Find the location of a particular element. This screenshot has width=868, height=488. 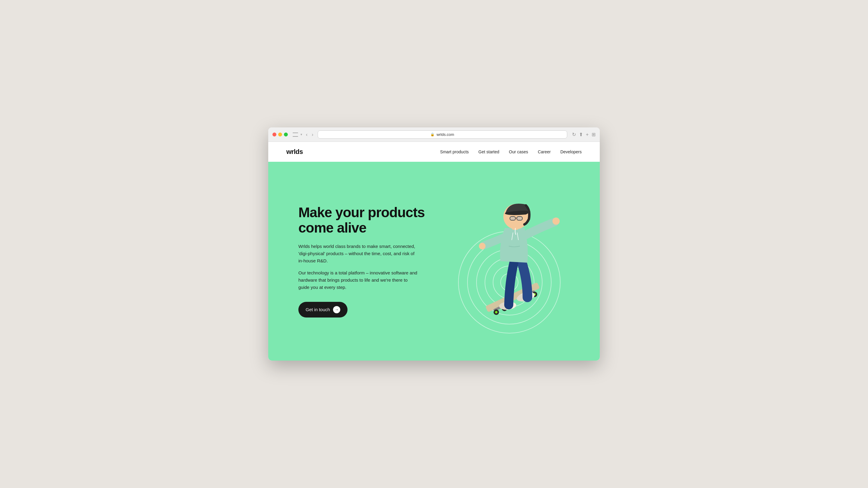

browser-chrome: ▾ ‹ › 🔒 wrlds.com ↻ ⬆ + ⊞ is located at coordinates (434, 135).